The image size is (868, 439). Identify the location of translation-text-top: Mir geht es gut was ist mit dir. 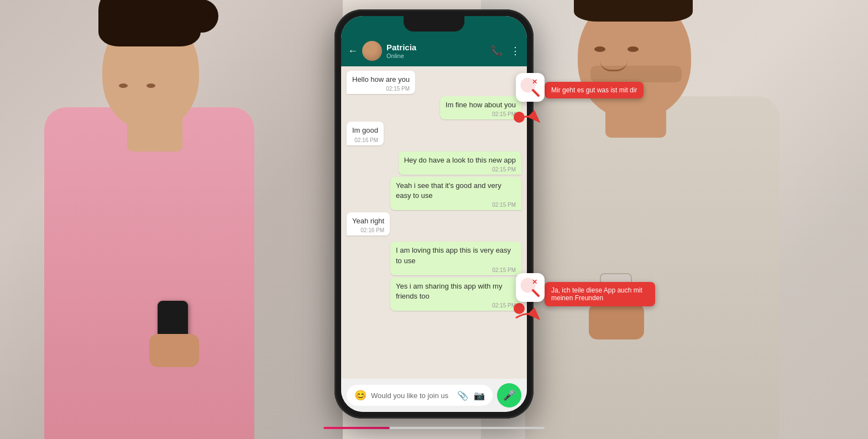
(594, 90).